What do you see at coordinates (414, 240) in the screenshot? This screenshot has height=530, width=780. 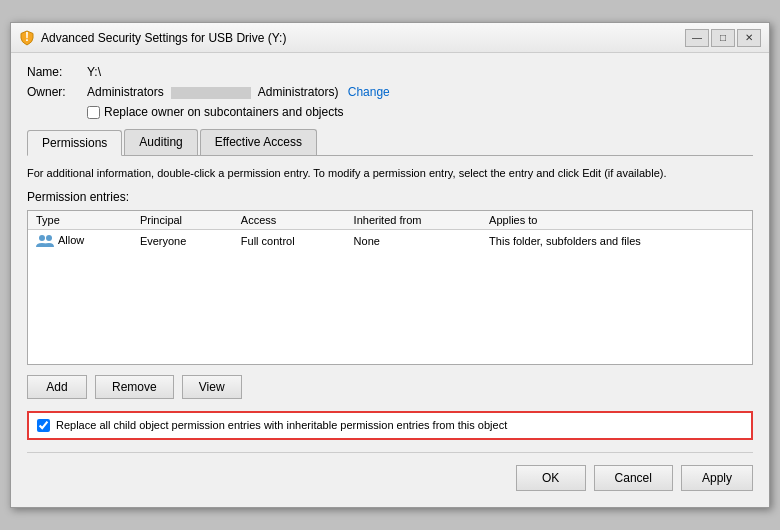 I see `cell-inherited-from: None` at bounding box center [414, 240].